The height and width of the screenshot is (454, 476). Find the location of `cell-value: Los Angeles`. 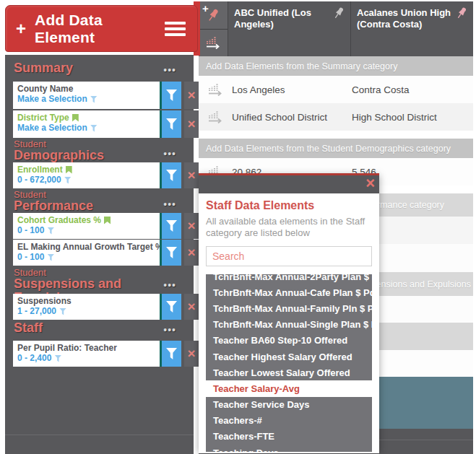

cell-value: Los Angeles is located at coordinates (292, 90).